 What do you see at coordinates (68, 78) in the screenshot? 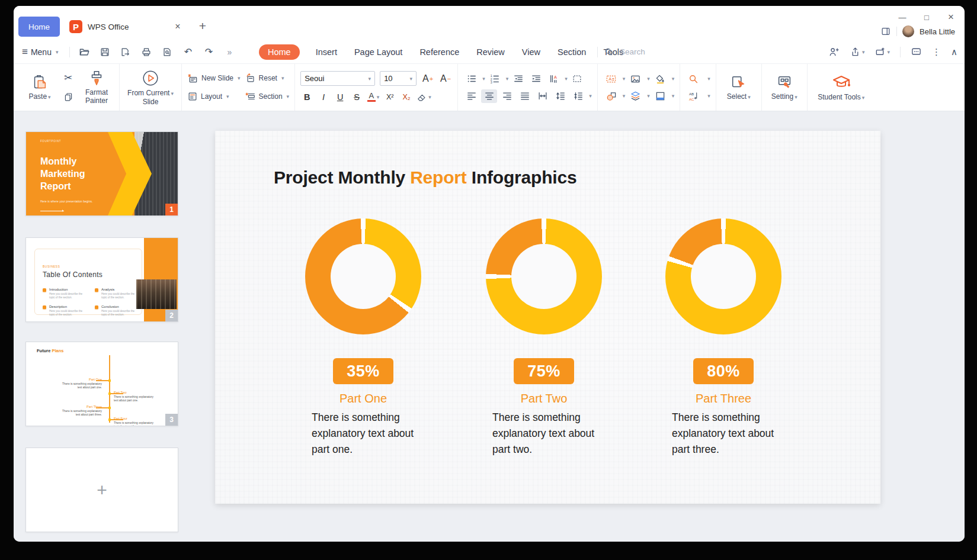
I see `cut-icon: ✂` at bounding box center [68, 78].